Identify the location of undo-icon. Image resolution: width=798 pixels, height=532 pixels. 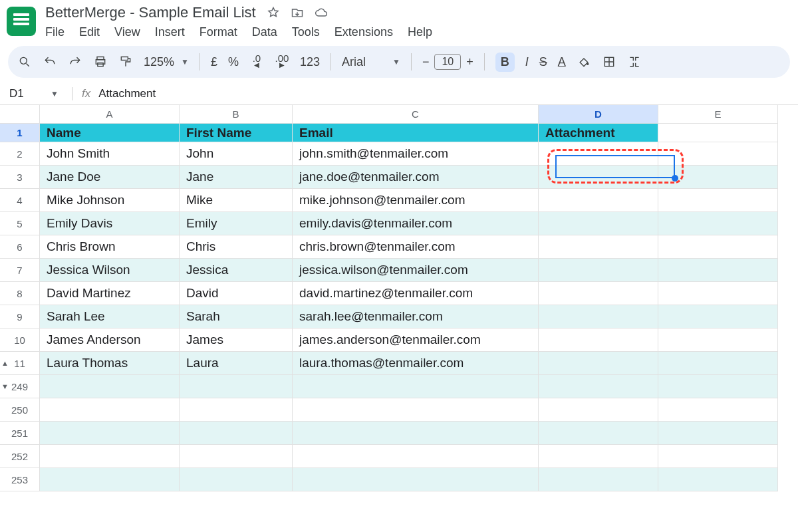
(50, 62).